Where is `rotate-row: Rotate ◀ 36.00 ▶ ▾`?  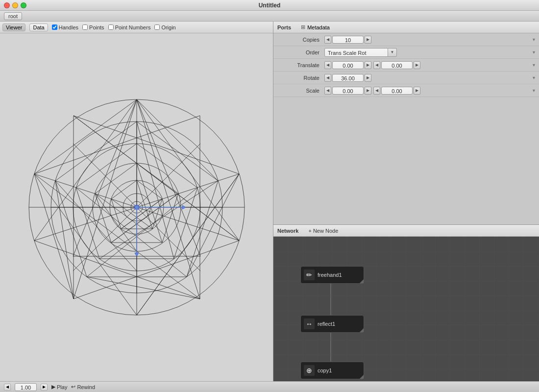
rotate-row: Rotate ◀ 36.00 ▶ ▾ is located at coordinates (406, 78).